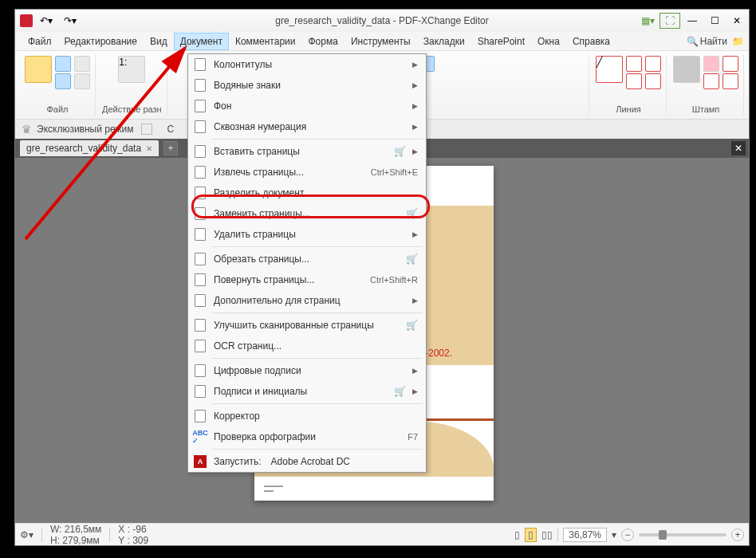 This screenshot has width=756, height=558. I want to click on menu-item: Повернуть страницы...Ctrl+Shift+R, so click(307, 280).